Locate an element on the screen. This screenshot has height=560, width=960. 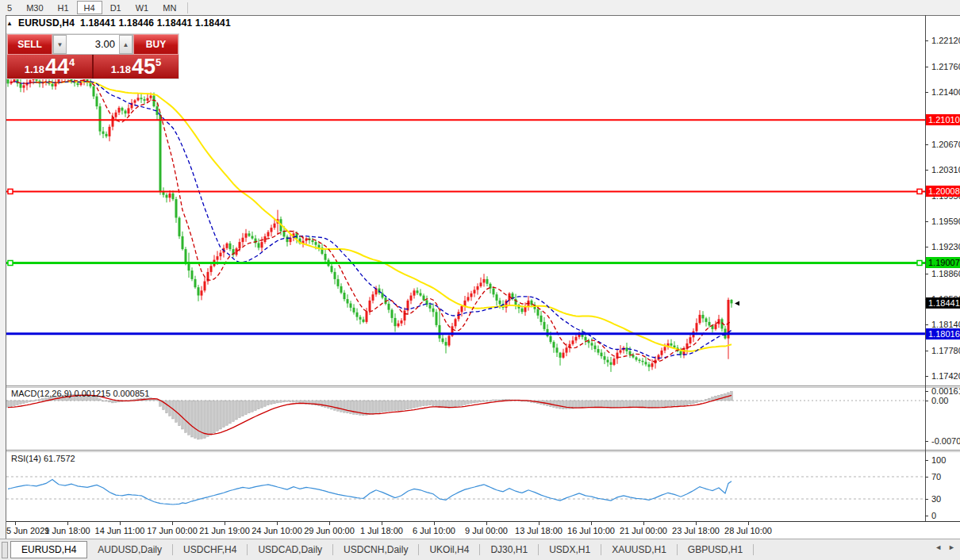
current-price-label: 1.18441 is located at coordinates (943, 303).